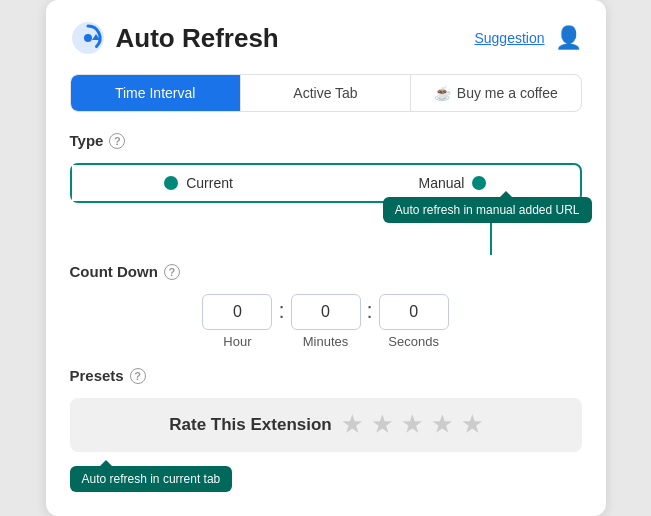 This screenshot has height=516, width=651. I want to click on presets-section: Presets ?, so click(326, 376).